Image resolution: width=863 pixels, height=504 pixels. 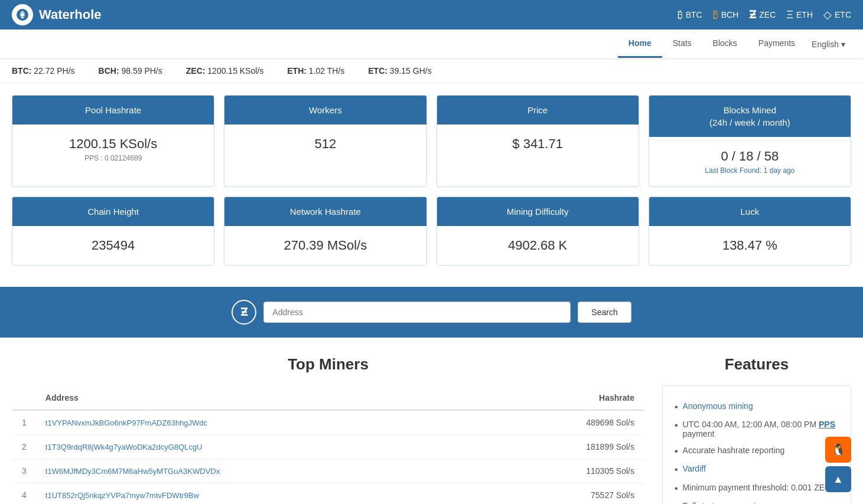 What do you see at coordinates (328, 398) in the screenshot?
I see `miners-table-head: Address Hashrate` at bounding box center [328, 398].